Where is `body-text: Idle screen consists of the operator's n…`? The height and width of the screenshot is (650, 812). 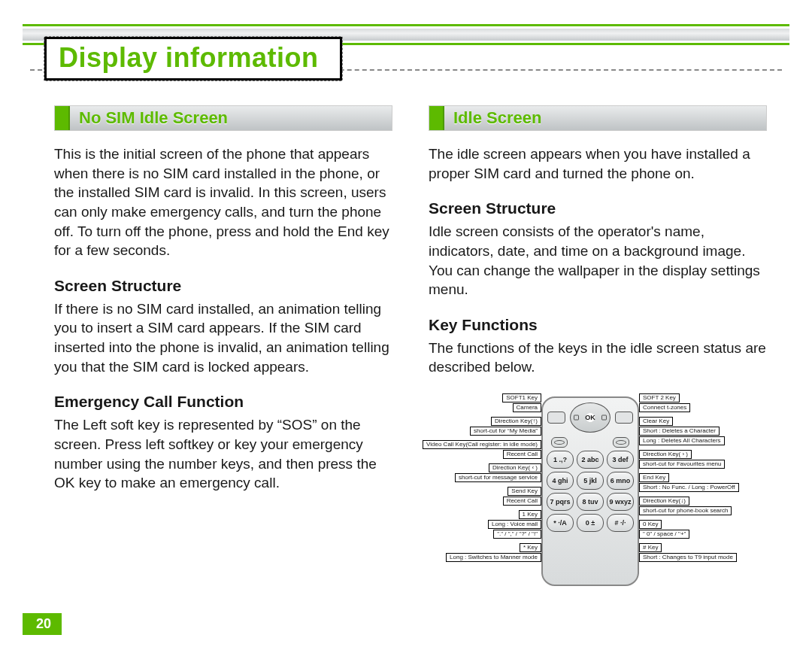
body-text: Idle screen consists of the operator's n… is located at coordinates (598, 260).